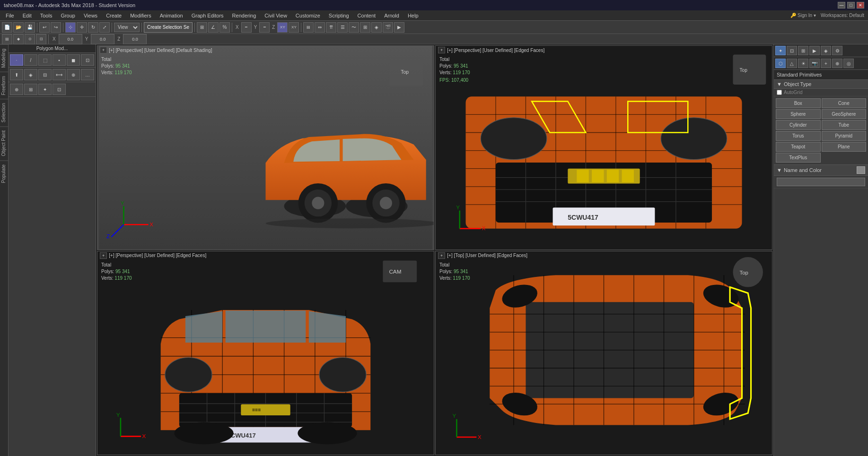  I want to click on mod-icon-connect: ⊕, so click(73, 75).